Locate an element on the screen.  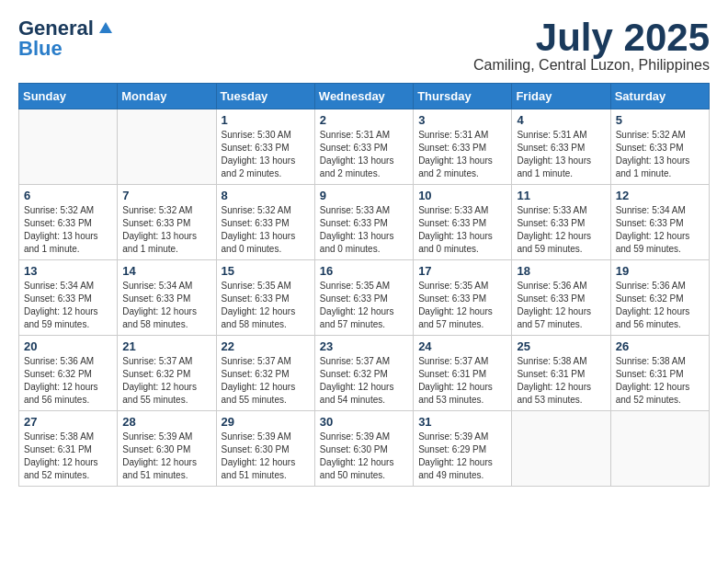
weekday-header: Sunday is located at coordinates (68, 97).